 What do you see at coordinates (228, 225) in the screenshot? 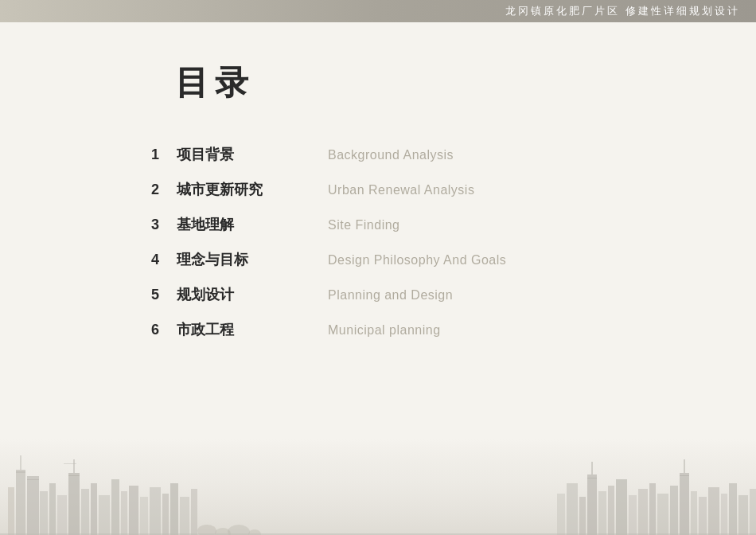
I see `toc-chinese-label: 基地理解` at bounding box center [228, 225].